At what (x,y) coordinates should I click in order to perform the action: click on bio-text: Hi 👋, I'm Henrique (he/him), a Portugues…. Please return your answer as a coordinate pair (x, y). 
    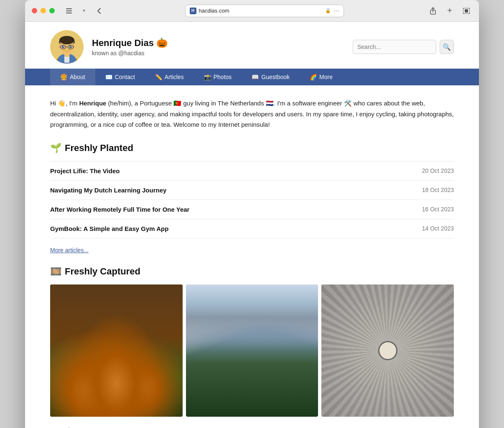
    Looking at the image, I should click on (252, 114).